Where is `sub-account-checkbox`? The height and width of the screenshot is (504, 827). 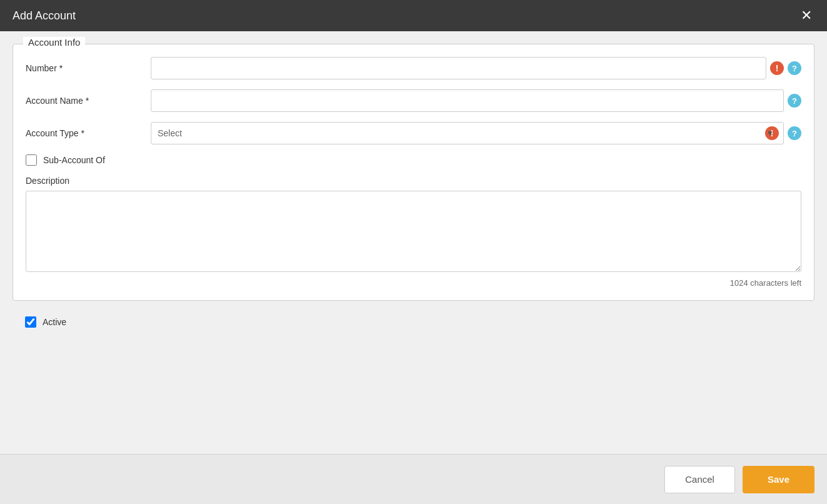 sub-account-checkbox is located at coordinates (31, 160).